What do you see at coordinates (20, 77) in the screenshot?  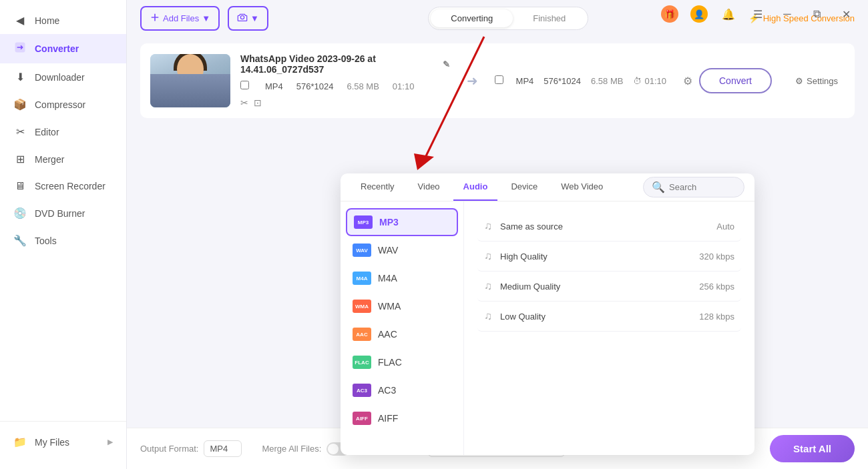 I see `downloader-icon: ⬇` at bounding box center [20, 77].